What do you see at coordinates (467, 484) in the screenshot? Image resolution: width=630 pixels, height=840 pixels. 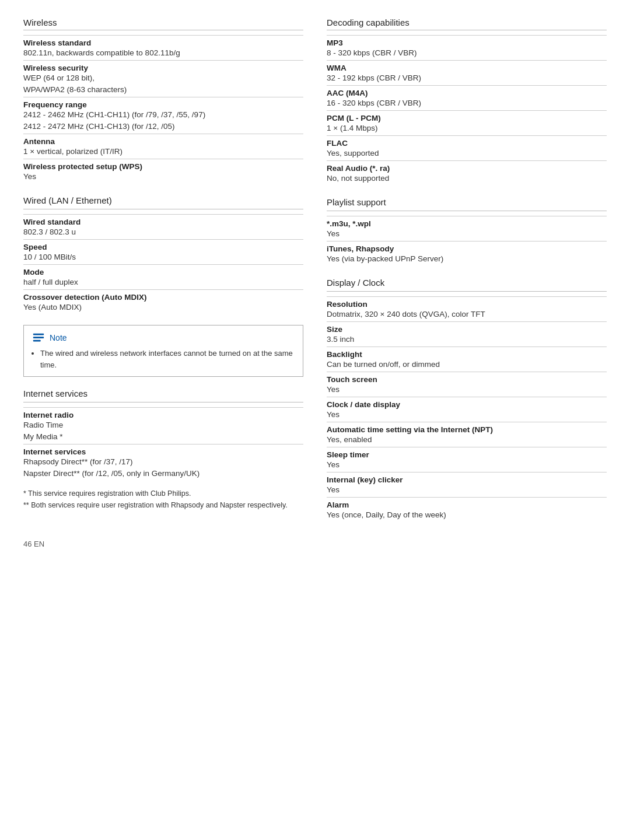 I see `spec-row: Internal (key) clickerYes` at bounding box center [467, 484].